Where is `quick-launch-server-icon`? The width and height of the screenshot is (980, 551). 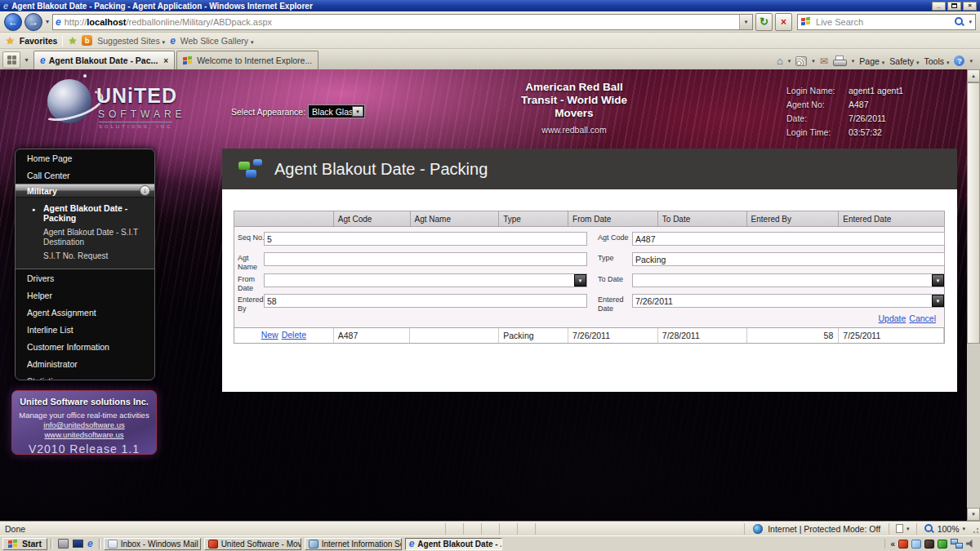
quick-launch-server-icon is located at coordinates (64, 544).